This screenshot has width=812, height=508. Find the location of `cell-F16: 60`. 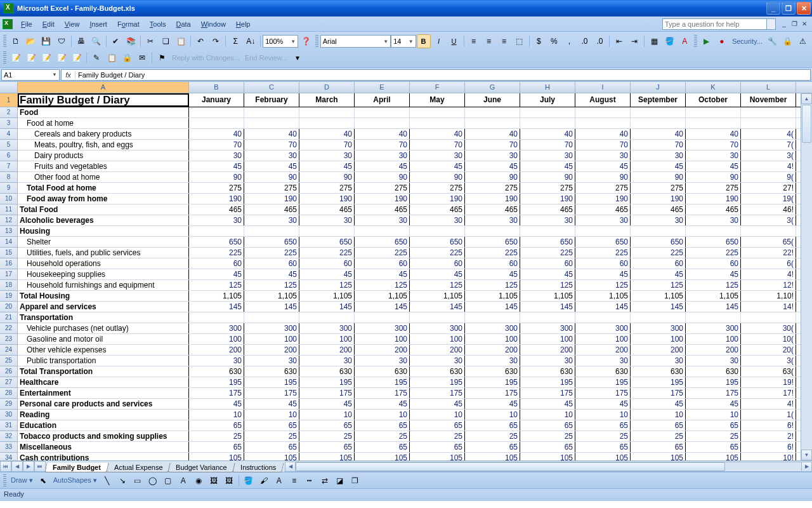

cell-F16: 60 is located at coordinates (438, 264).